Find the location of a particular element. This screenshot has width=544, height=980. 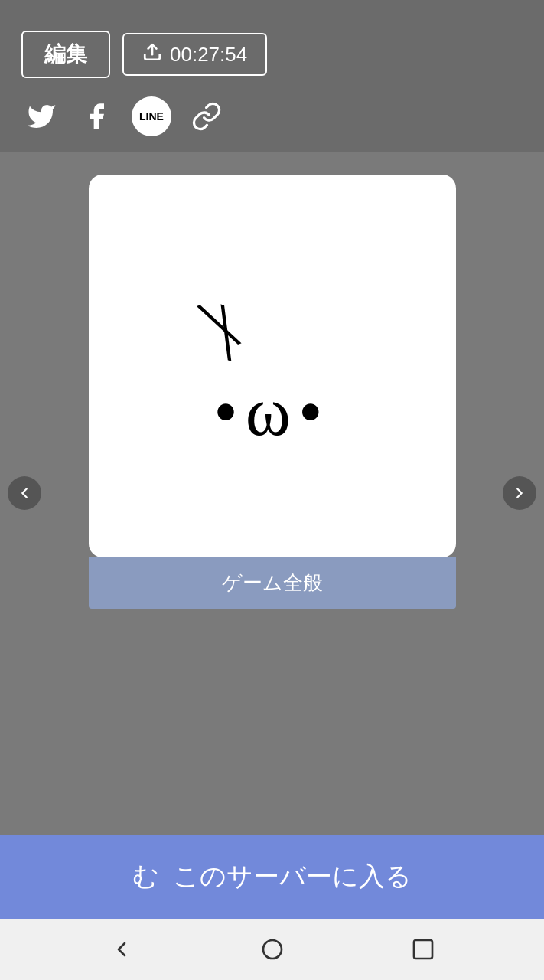

timer-label: 00:27:54 is located at coordinates (208, 55).